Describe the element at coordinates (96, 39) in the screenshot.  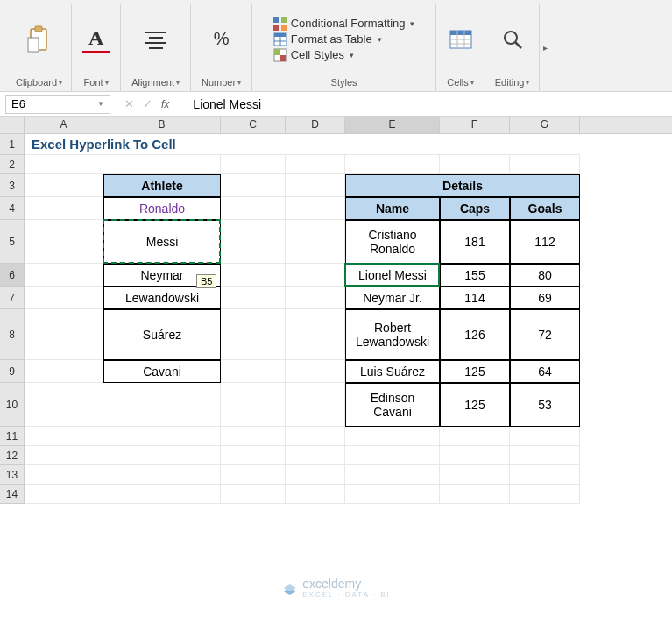
I see `font-icon: A` at that location.